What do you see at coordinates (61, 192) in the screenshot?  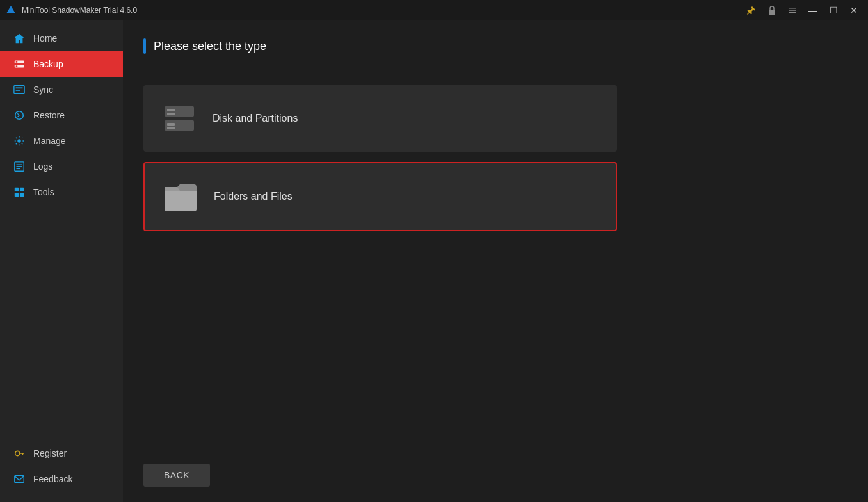 I see `sidebar-item-tools: Tools` at bounding box center [61, 192].